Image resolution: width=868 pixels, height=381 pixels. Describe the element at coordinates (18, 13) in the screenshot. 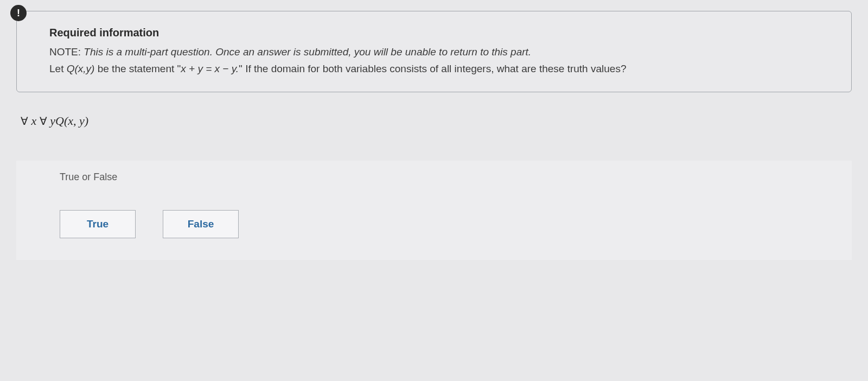

I see `alert-icon: !` at that location.